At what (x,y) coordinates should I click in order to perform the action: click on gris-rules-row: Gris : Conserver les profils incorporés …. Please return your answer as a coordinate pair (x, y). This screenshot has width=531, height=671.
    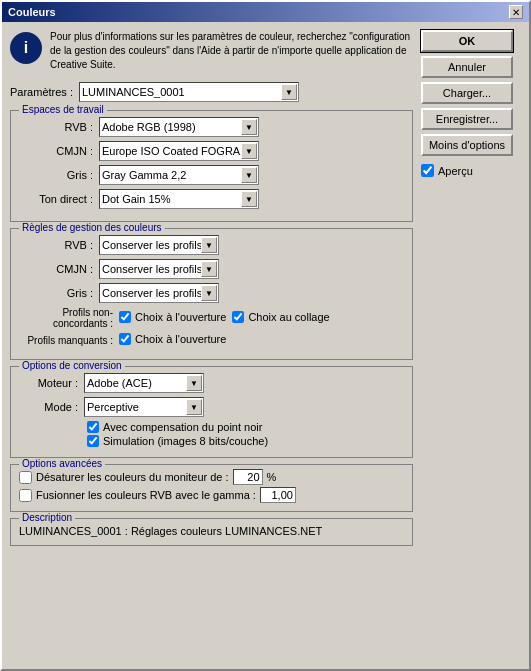
    Looking at the image, I should click on (212, 293).